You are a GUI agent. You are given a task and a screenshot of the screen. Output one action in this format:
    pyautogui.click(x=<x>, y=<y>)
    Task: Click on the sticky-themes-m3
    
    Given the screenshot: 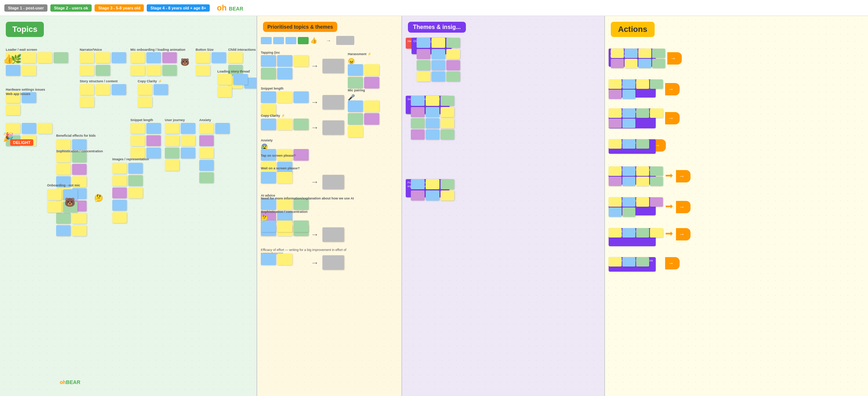 What is the action you would take?
    pyautogui.click(x=447, y=101)
    